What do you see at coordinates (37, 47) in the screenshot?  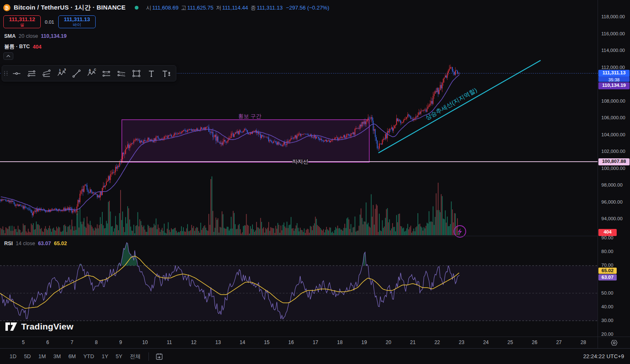 I see `volume-value: 404` at bounding box center [37, 47].